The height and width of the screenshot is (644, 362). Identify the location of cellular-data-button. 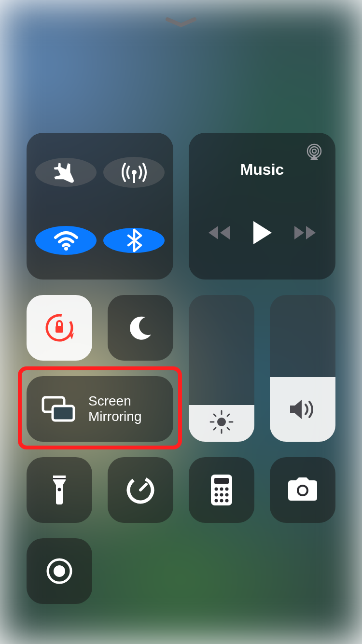
(134, 172).